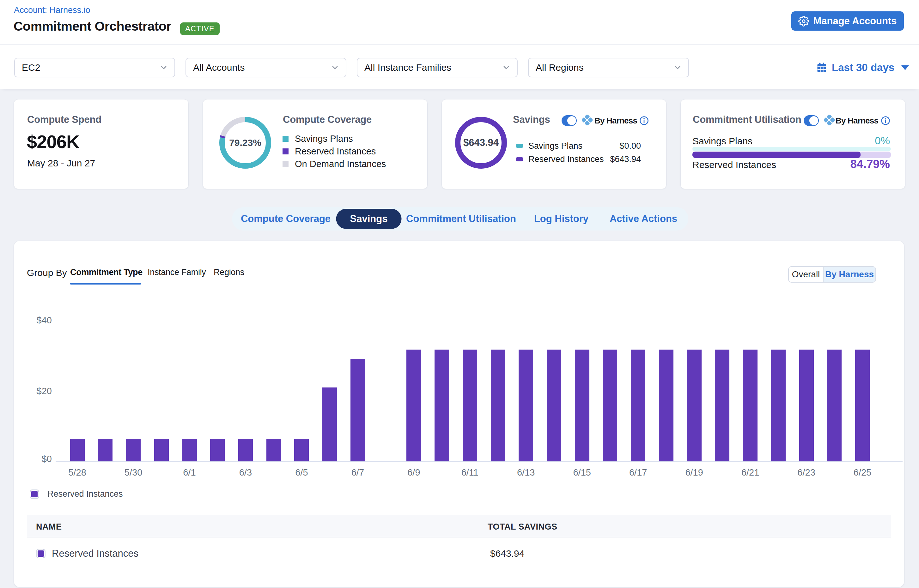 Image resolution: width=919 pixels, height=588 pixels. Describe the element at coordinates (569, 121) in the screenshot. I see `savings-by-harness-toggle` at that location.